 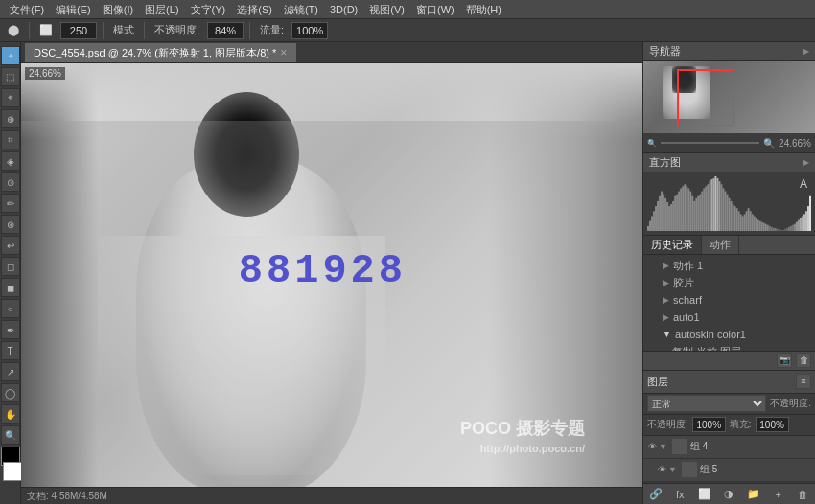 What do you see at coordinates (729, 347) in the screenshot?
I see `history-item-5: 复制 当前 图层` at bounding box center [729, 347].